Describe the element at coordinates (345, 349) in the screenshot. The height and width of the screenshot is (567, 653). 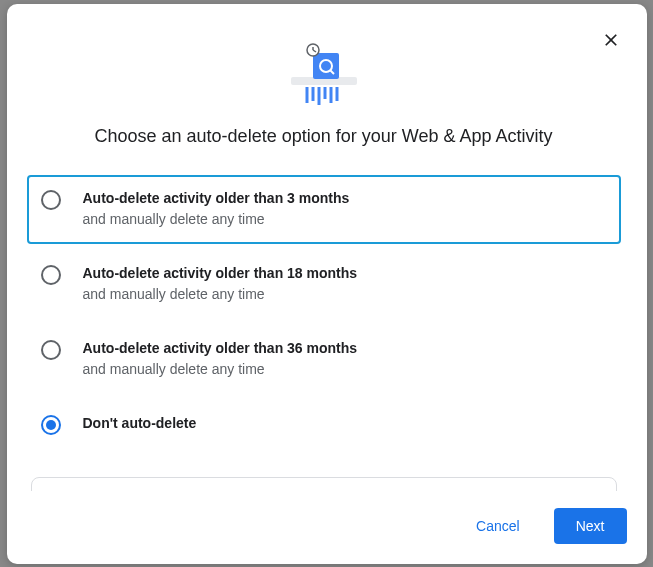
I see `option-label: Auto-delete activity older than 36 month…` at that location.